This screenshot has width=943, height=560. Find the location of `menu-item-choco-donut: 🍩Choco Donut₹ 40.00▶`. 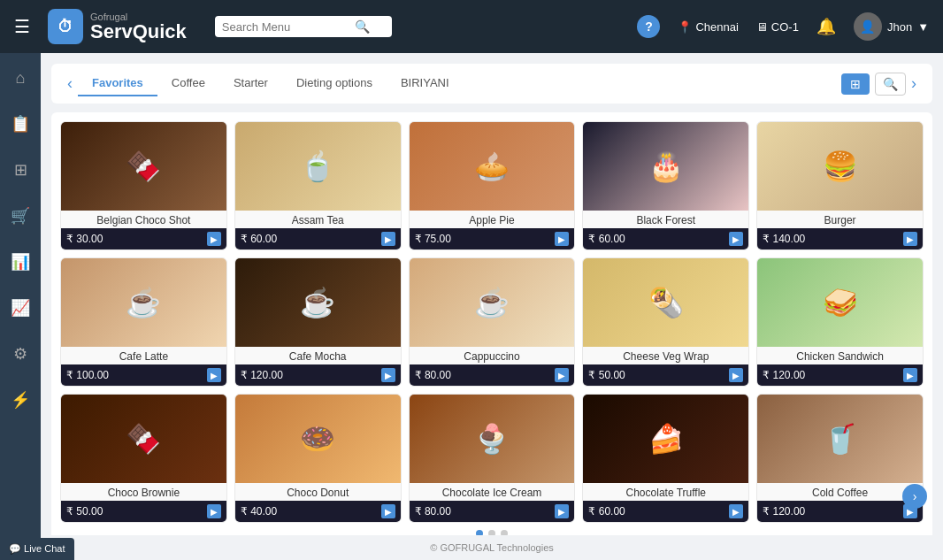

menu-item-choco-donut: 🍩Choco Donut₹ 40.00▶ is located at coordinates (318, 458).